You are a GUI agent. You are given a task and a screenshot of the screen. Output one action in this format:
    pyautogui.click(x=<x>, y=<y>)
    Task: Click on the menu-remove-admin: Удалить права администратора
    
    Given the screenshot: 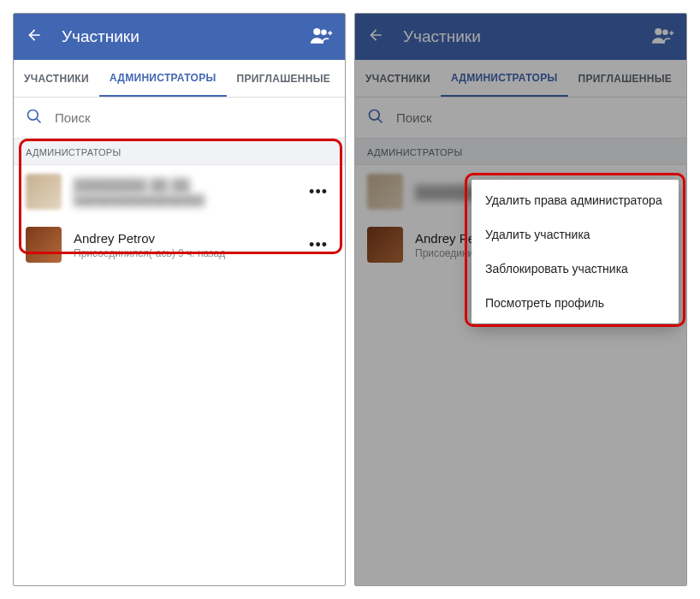 What is the action you would take?
    pyautogui.click(x=575, y=200)
    